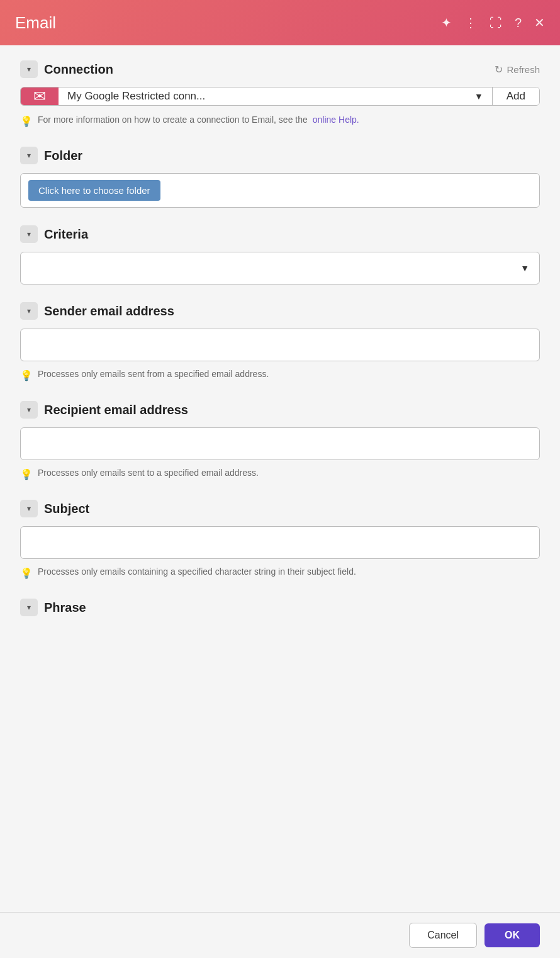 The width and height of the screenshot is (560, 958). I want to click on recipient-email-section-header: ▾ Recipient email address, so click(280, 410).